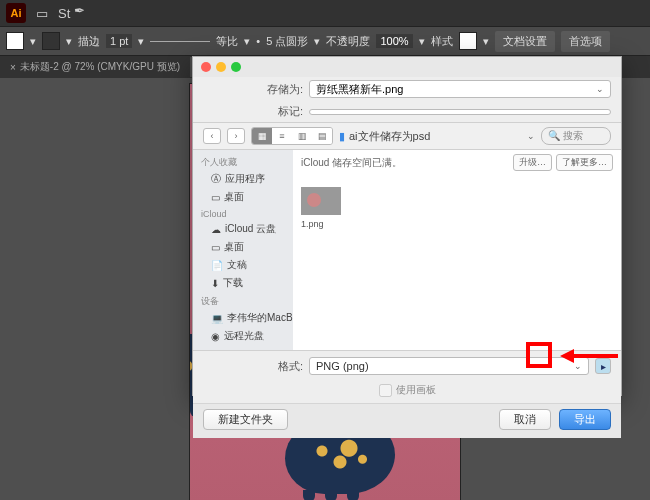 The height and width of the screenshot is (500, 650). I want to click on upgrade-button: 升级…, so click(532, 162).